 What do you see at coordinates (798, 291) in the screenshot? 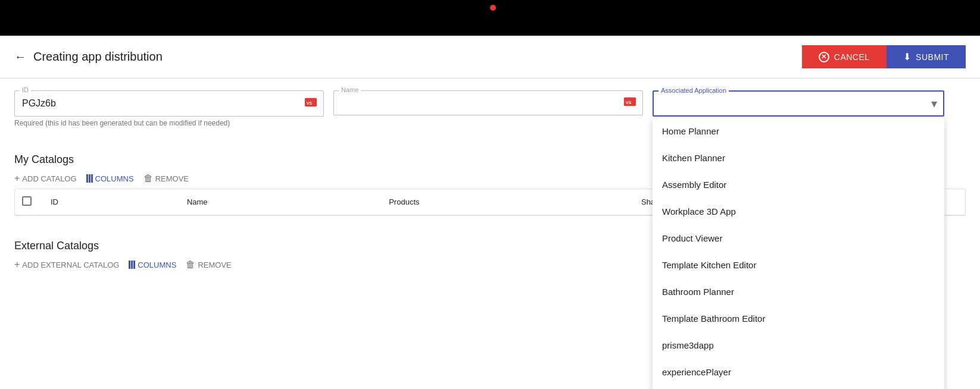
I see `dropdown-item-bathroom-planner: Bathroom Planner` at bounding box center [798, 291].